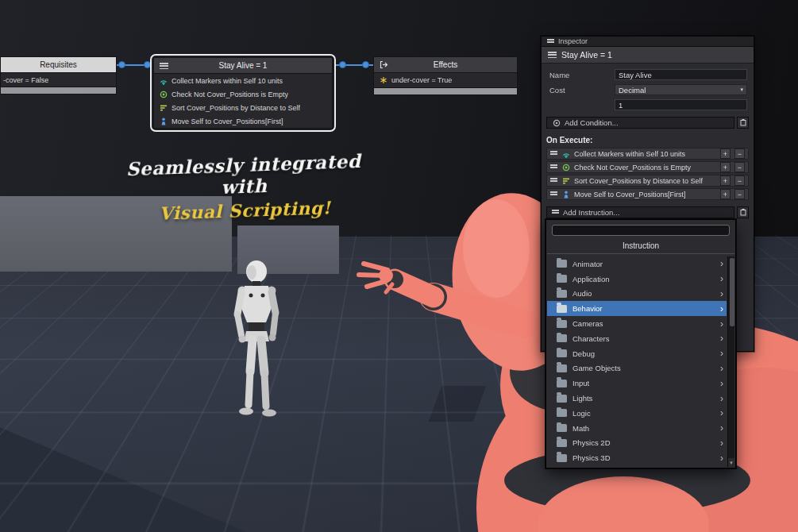 This screenshot has height=532, width=798. Describe the element at coordinates (587, 55) in the screenshot. I see `inspector-node-title: Stay Alive = 1` at that location.